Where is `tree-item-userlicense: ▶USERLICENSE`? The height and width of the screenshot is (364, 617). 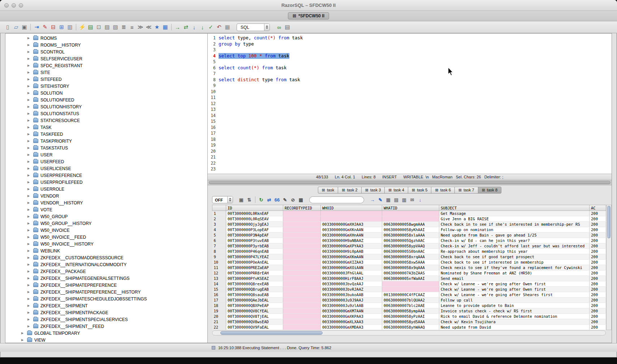 tree-item-userlicense: ▶USERLICENSE is located at coordinates (106, 168).